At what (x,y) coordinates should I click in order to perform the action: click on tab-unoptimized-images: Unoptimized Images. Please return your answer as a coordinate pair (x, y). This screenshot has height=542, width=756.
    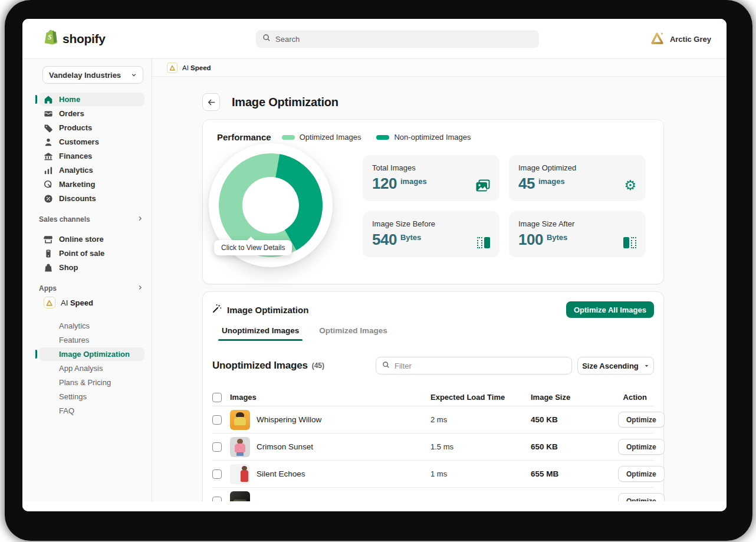
    Looking at the image, I should click on (261, 334).